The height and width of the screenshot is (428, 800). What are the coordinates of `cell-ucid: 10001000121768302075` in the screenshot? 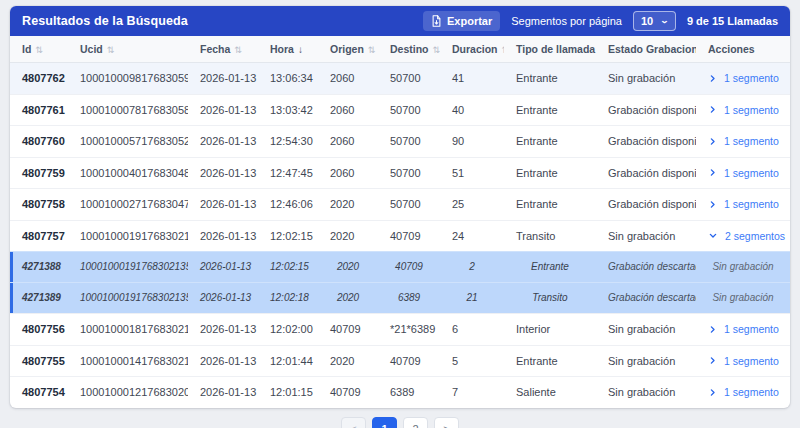 It's located at (128, 392).